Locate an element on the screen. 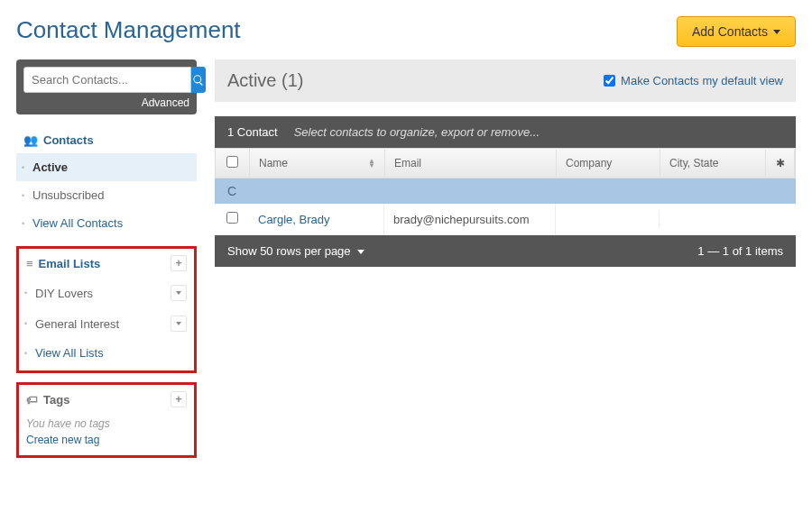 This screenshot has height=512, width=812. default-view-link: Make Contacts my default view is located at coordinates (693, 81).